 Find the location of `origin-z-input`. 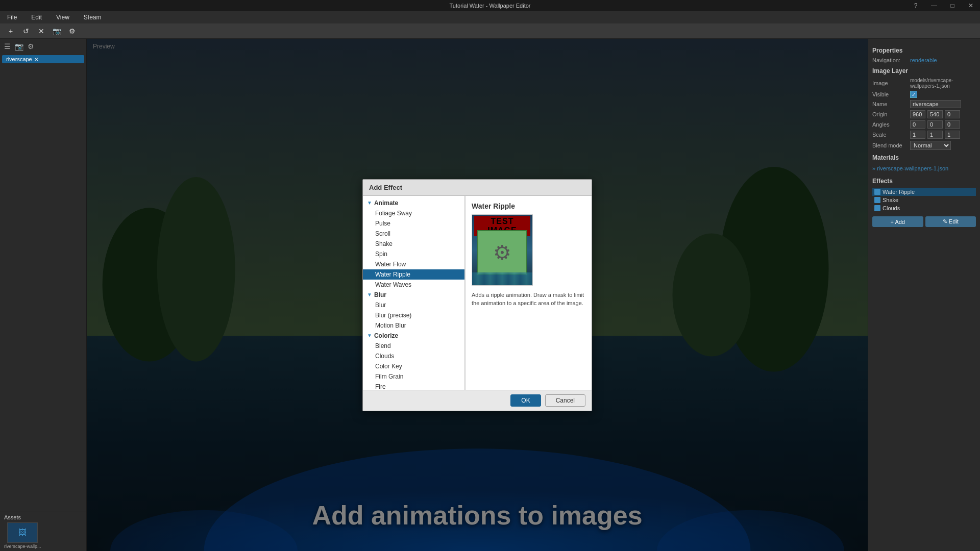

origin-z-input is located at coordinates (952, 114).